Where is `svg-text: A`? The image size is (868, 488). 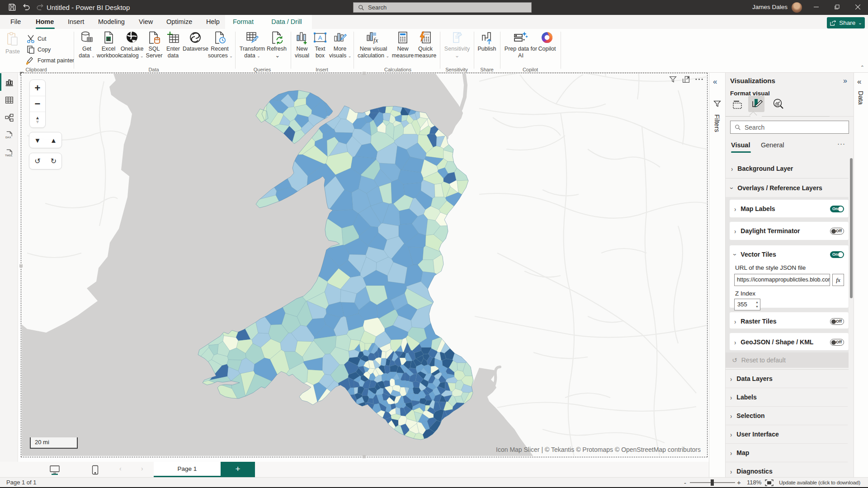 svg-text: A is located at coordinates (320, 38).